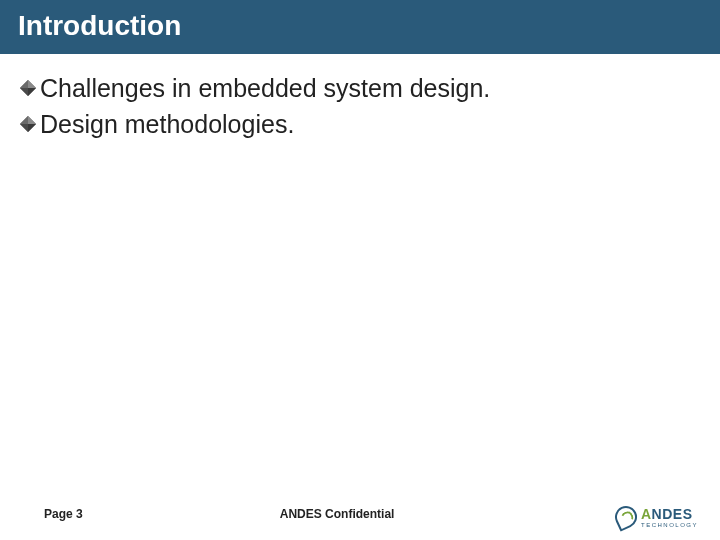 The image size is (720, 540). What do you see at coordinates (656, 517) in the screenshot?
I see `brand-logo: ANDES TECHNOLOGY` at bounding box center [656, 517].